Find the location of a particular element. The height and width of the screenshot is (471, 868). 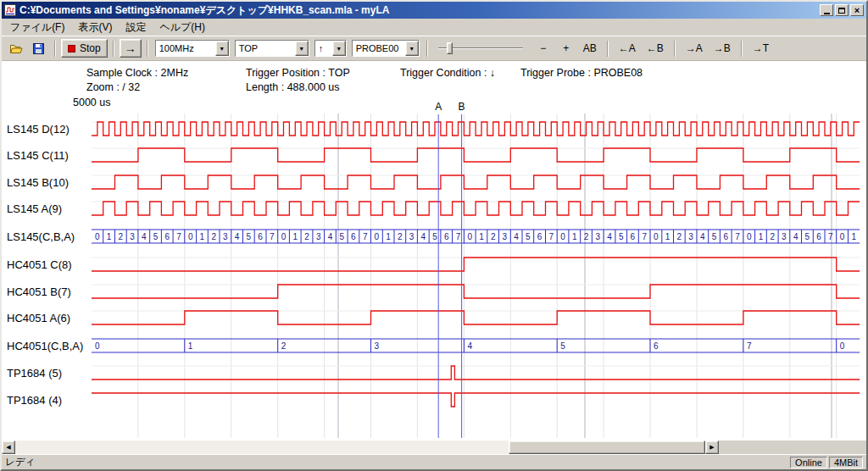

marker-a: A is located at coordinates (438, 269).